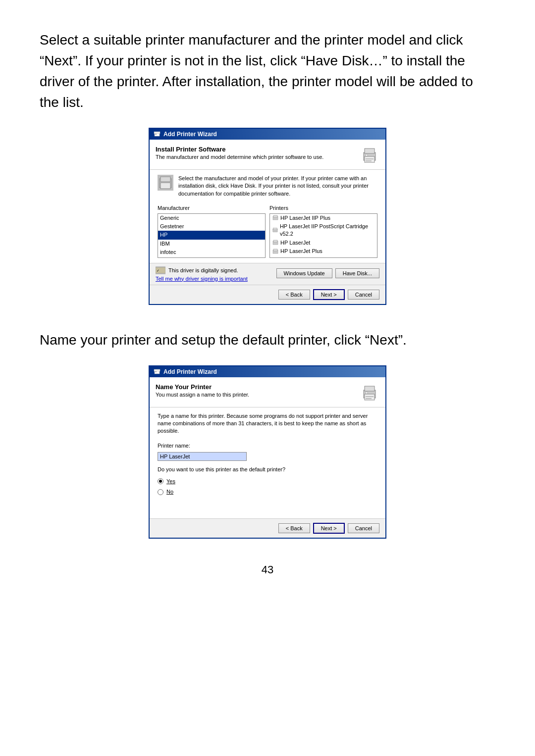 The width and height of the screenshot is (535, 756). What do you see at coordinates (268, 446) in the screenshot?
I see `printer-name-label: Printer name:` at bounding box center [268, 446].